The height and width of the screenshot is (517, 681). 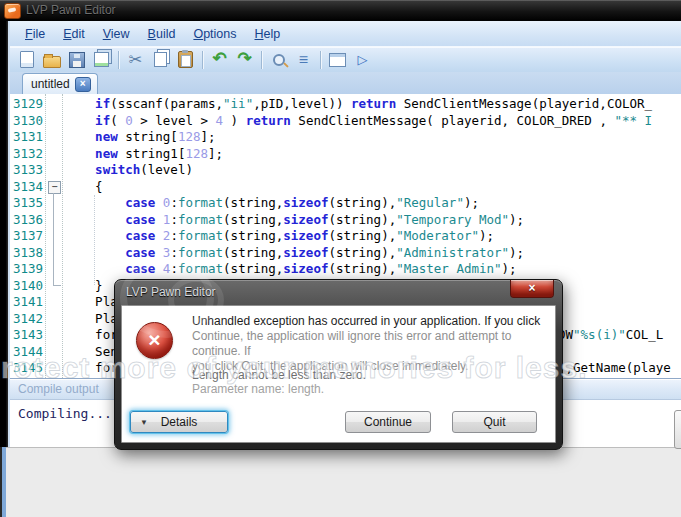 I want to click on tab-untitled: untitled ×, so click(x=60, y=84).